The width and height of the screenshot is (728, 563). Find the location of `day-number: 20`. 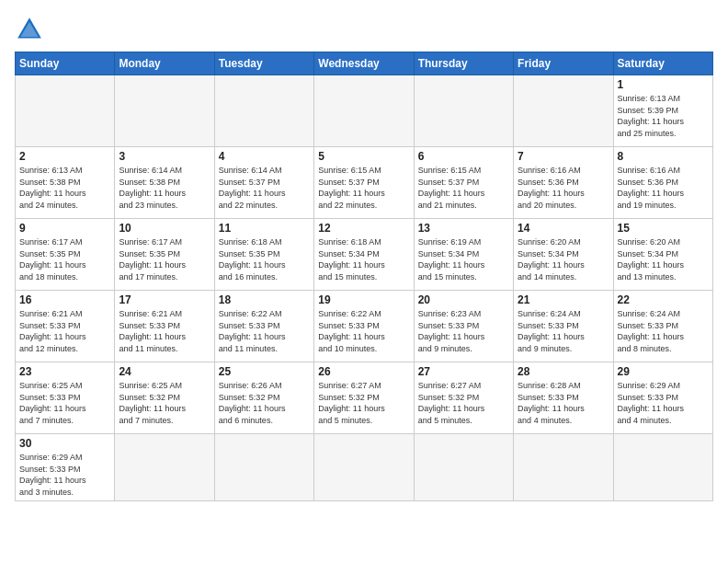

day-number: 20 is located at coordinates (463, 300).